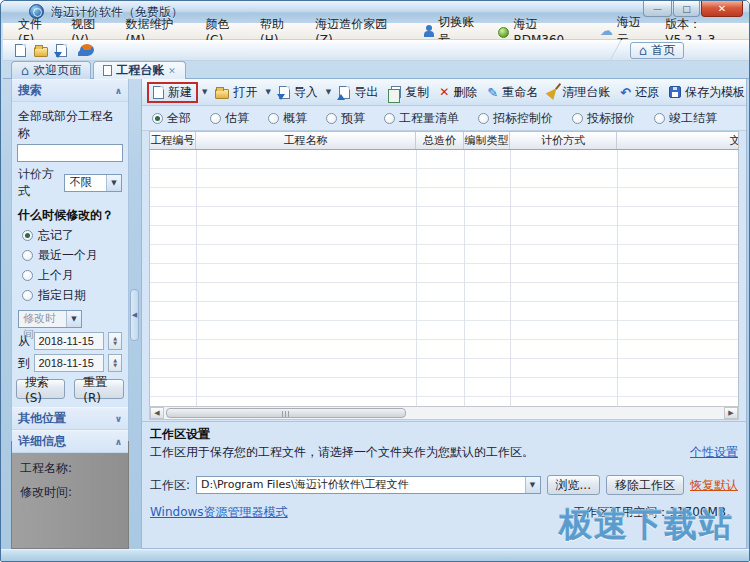  What do you see at coordinates (579, 92) in the screenshot?
I see `clean-ledger-button: 清理台账` at bounding box center [579, 92].